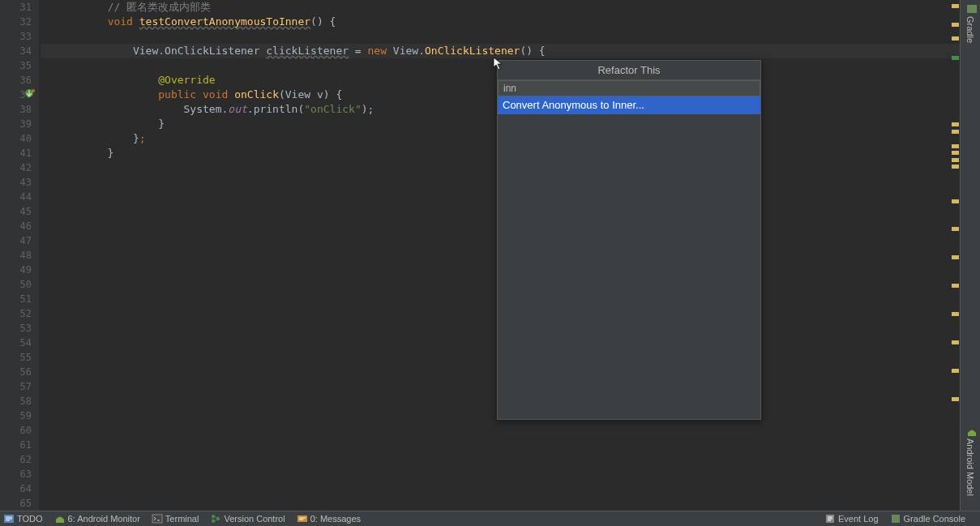  What do you see at coordinates (490, 519) in the screenshot?
I see `status-bar: TODO6: Android MonitorTerminalVersion Co…` at bounding box center [490, 519].